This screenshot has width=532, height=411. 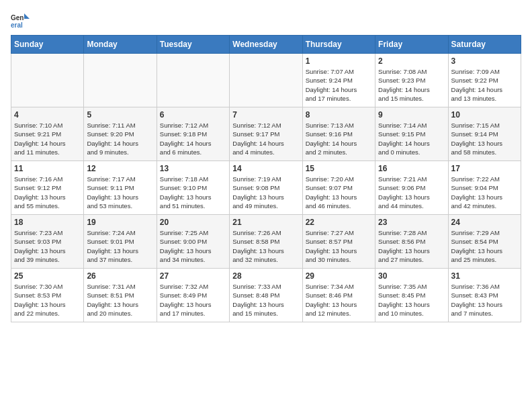 I want to click on day-info: Sunrise: 7:10 AM Sunset: 9:21 PM Dayligh…, so click(x=47, y=138).